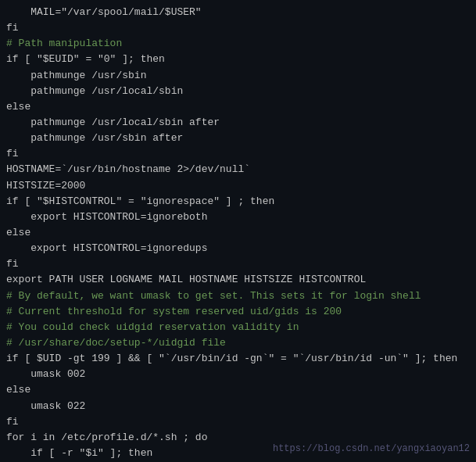 The width and height of the screenshot is (476, 462). What do you see at coordinates (238, 202) in the screenshot?
I see `code-line: if [ "$HISTCONTROL" = "ignorespace" ] ; …` at bounding box center [238, 202].